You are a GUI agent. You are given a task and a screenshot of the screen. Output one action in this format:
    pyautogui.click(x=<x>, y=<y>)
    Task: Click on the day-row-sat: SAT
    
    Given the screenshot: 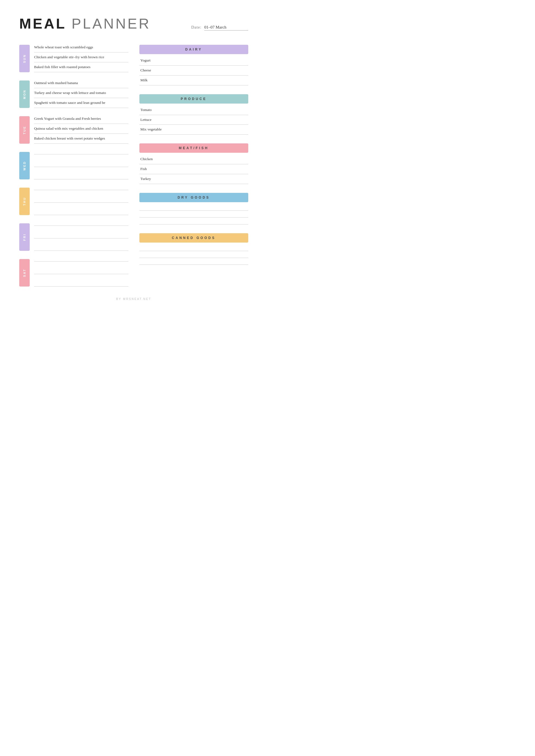 What is the action you would take?
    pyautogui.click(x=74, y=273)
    